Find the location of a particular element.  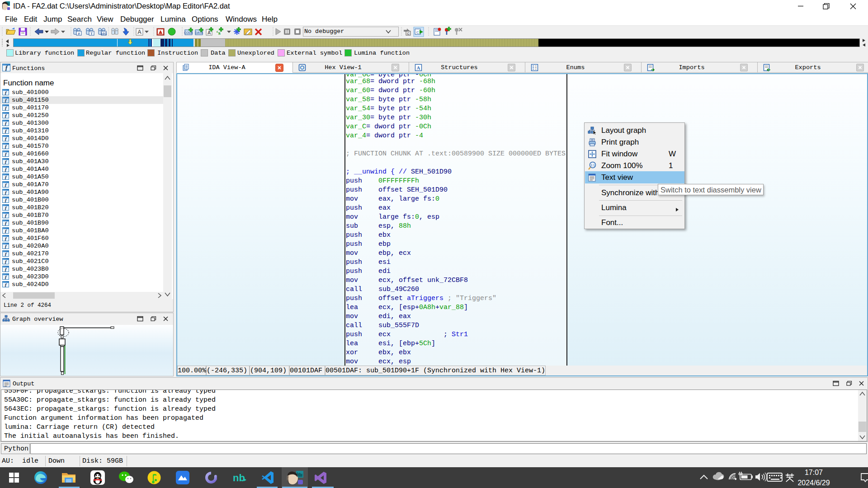

svg-text: ‘s is located at coordinates (218, 33).